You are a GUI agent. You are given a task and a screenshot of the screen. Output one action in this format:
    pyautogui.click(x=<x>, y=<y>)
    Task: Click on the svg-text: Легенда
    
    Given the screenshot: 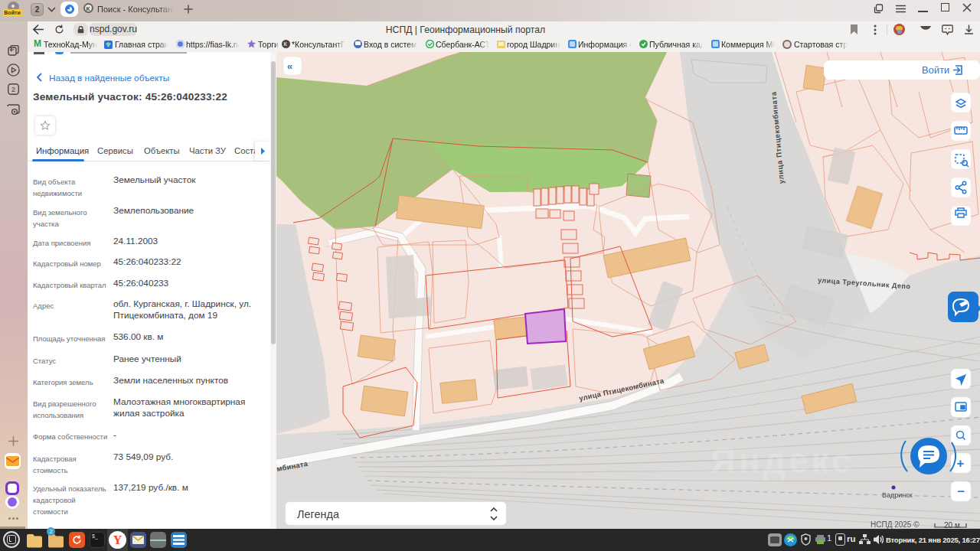 What is the action you would take?
    pyautogui.click(x=318, y=514)
    